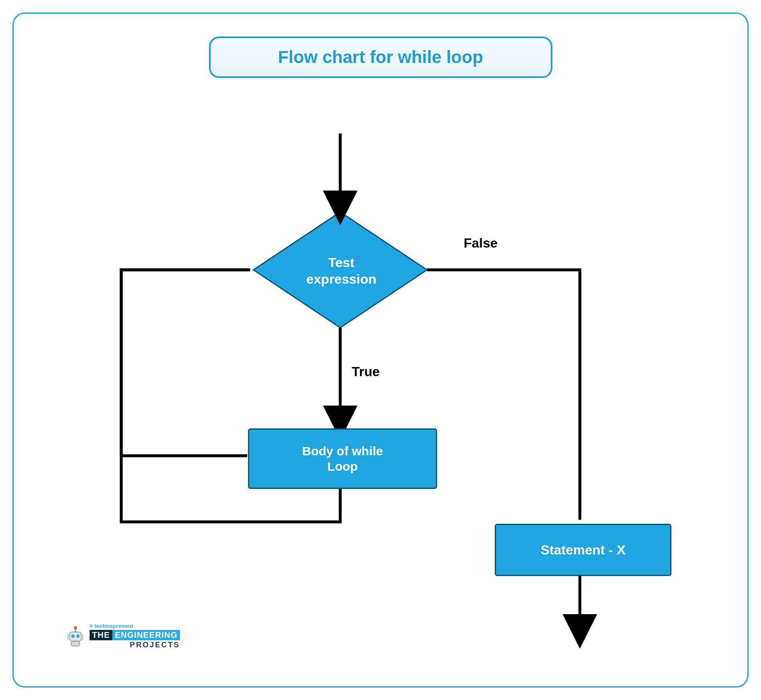 The height and width of the screenshot is (700, 761). What do you see at coordinates (583, 550) in the screenshot?
I see `statement-text: Statement - X` at bounding box center [583, 550].